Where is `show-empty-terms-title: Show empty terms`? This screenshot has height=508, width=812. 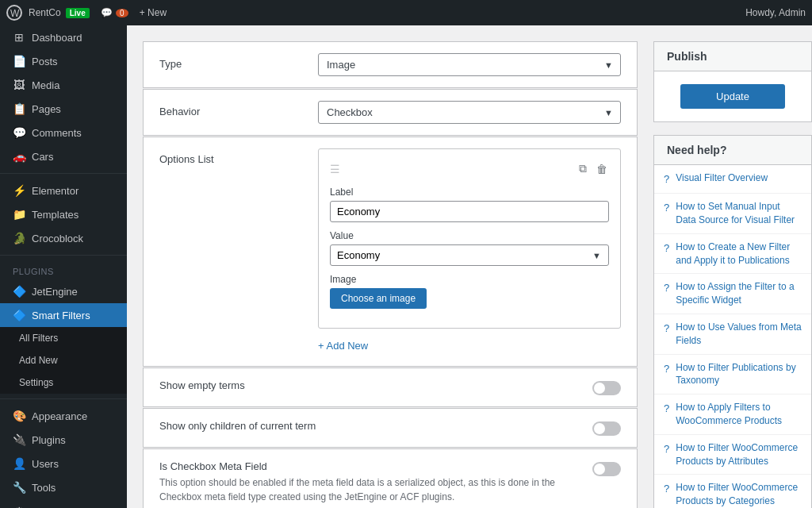 show-empty-terms-title: Show empty terms is located at coordinates (368, 386).